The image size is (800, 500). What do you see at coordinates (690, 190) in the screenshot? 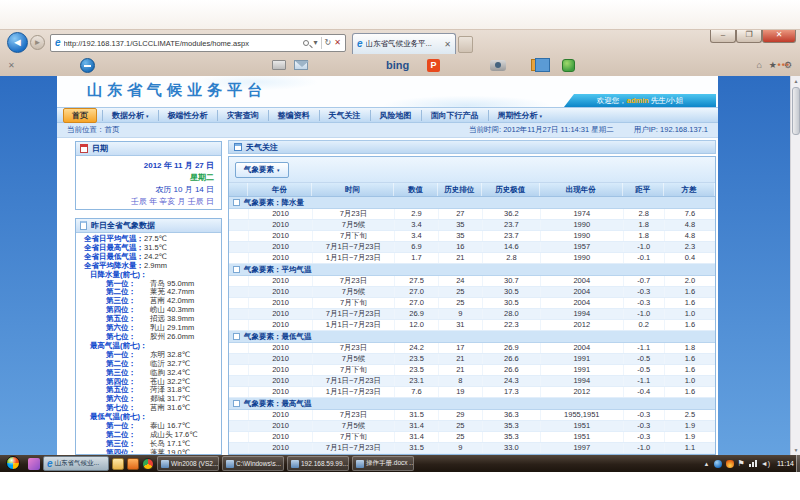
I see `column-header: 方差` at bounding box center [690, 190].